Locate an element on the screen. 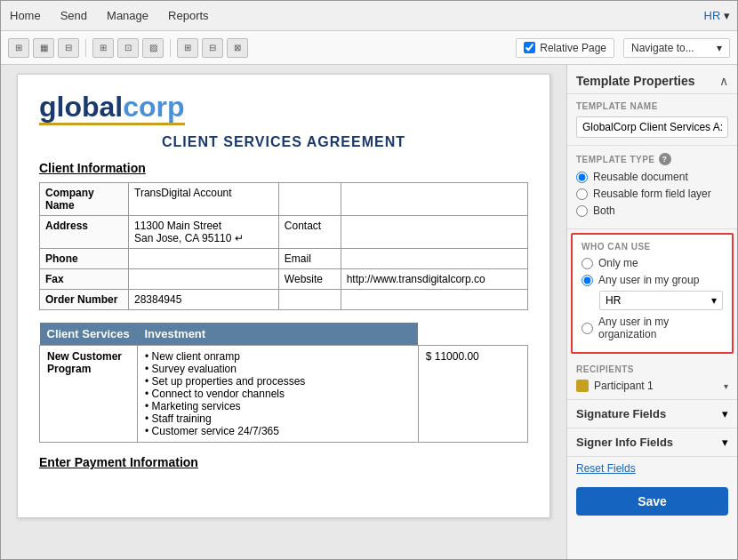  services-list: New client onramp Survey evaluation Set … is located at coordinates (277, 394).